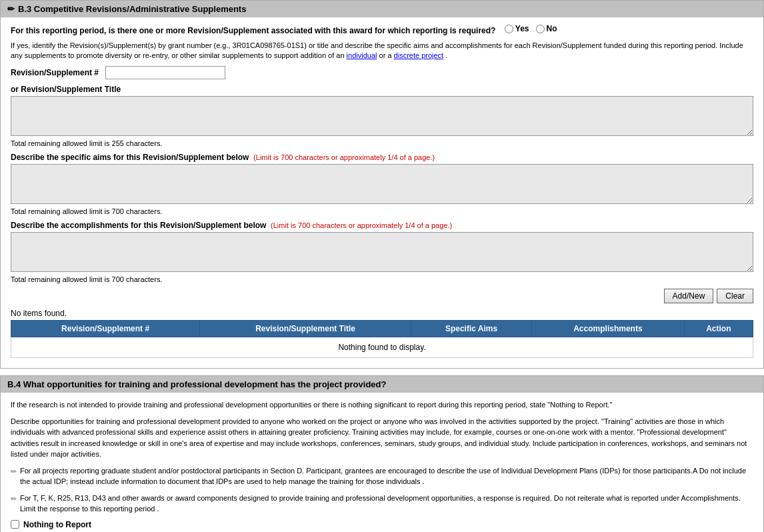 This screenshot has height=532, width=764. What do you see at coordinates (382, 405) in the screenshot?
I see `b4-para1: If the research is not intended to provi…` at bounding box center [382, 405].